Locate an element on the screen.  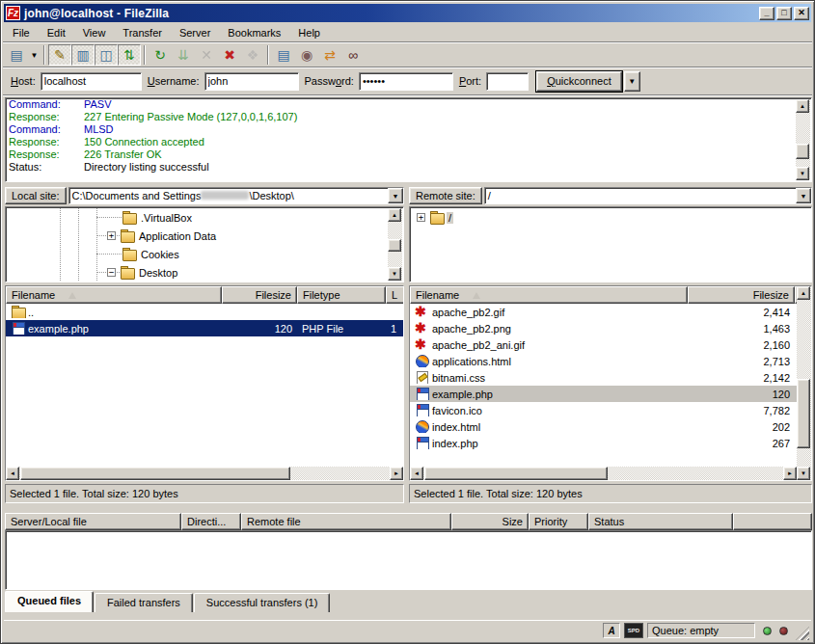
column-header-size: Size is located at coordinates (490, 522).